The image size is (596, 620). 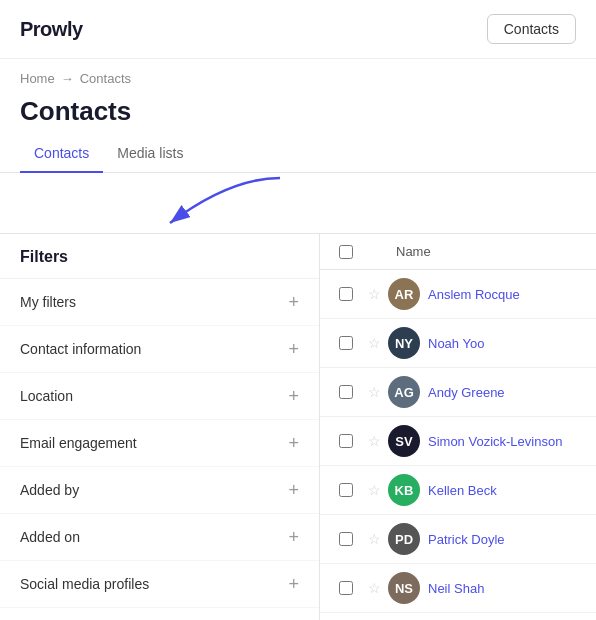 What do you see at coordinates (294, 490) in the screenshot?
I see `filter-added-by-plus-icon: +` at bounding box center [294, 490].